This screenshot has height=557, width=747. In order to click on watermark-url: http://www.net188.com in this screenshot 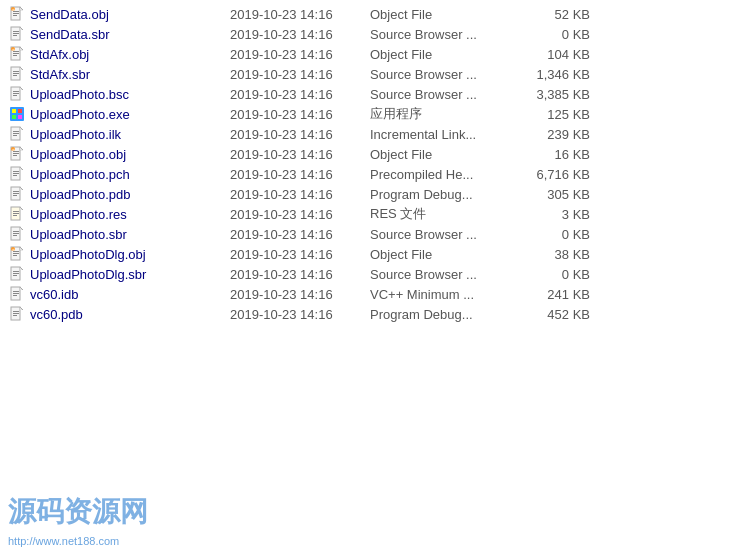, I will do `click(100, 541)`.